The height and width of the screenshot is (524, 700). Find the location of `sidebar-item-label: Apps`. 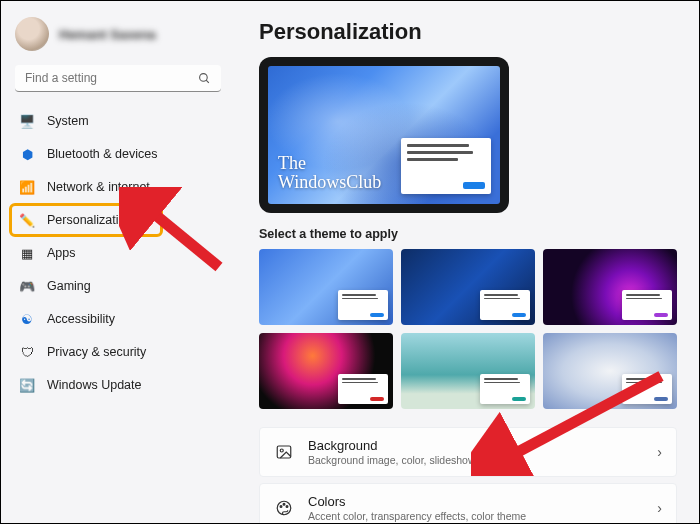

sidebar-item-label: Apps is located at coordinates (62, 253).